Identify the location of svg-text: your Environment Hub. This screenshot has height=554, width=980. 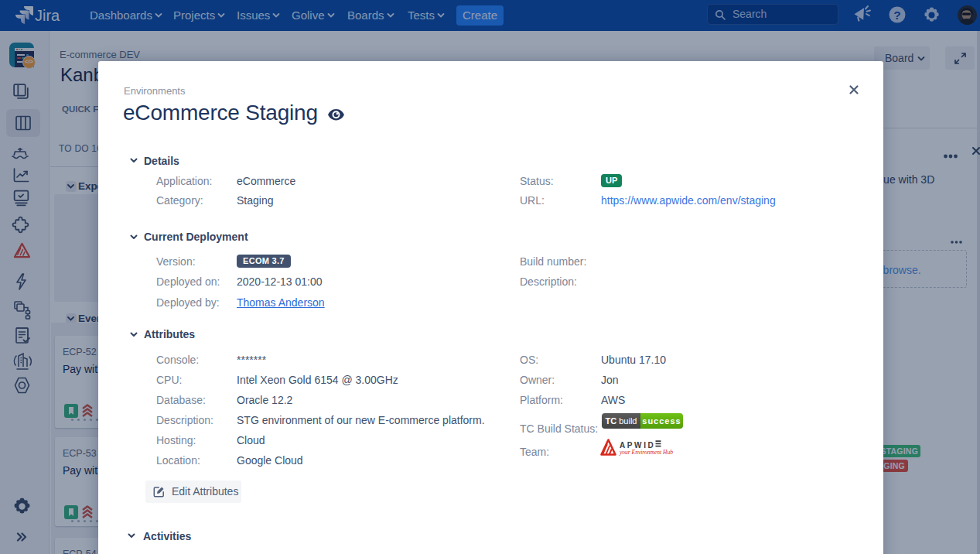
(646, 452).